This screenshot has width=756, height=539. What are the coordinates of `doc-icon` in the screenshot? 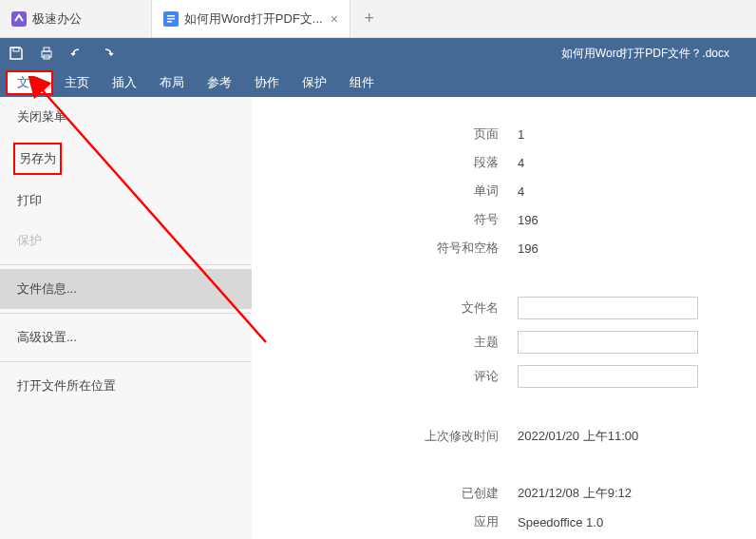 It's located at (171, 19).